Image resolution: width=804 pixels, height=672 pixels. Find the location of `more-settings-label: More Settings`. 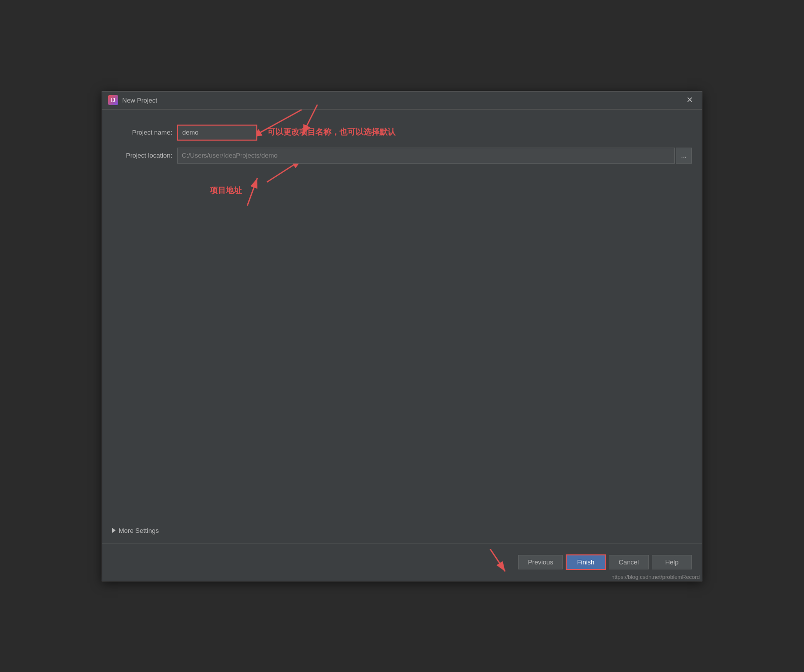

more-settings-label: More Settings is located at coordinates (139, 530).